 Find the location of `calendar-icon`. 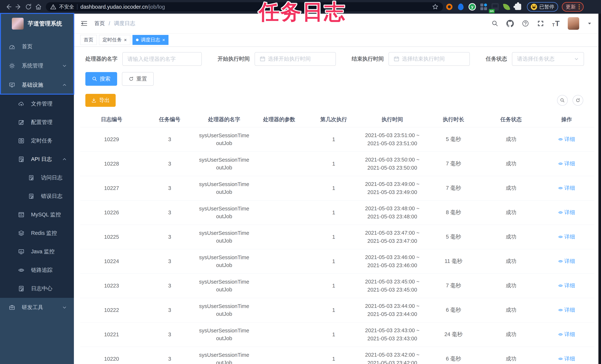

calendar-icon is located at coordinates (397, 59).